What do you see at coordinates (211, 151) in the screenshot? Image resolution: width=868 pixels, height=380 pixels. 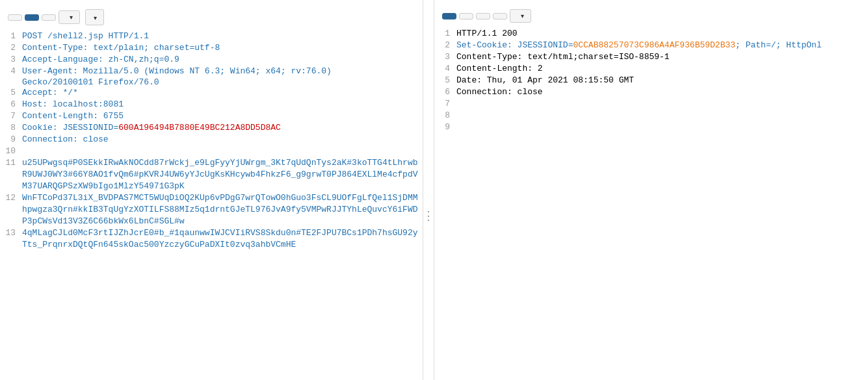 I see `table-row: 10` at bounding box center [211, 151].